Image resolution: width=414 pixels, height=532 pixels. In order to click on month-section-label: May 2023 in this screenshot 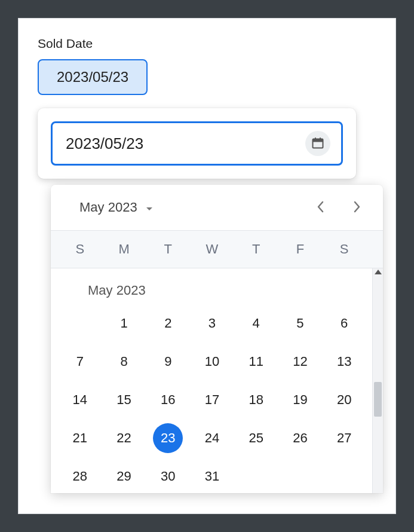, I will do `click(212, 288)`.